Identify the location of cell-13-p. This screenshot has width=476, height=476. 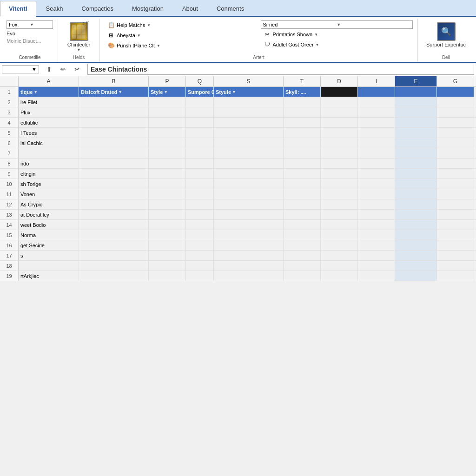
(167, 215).